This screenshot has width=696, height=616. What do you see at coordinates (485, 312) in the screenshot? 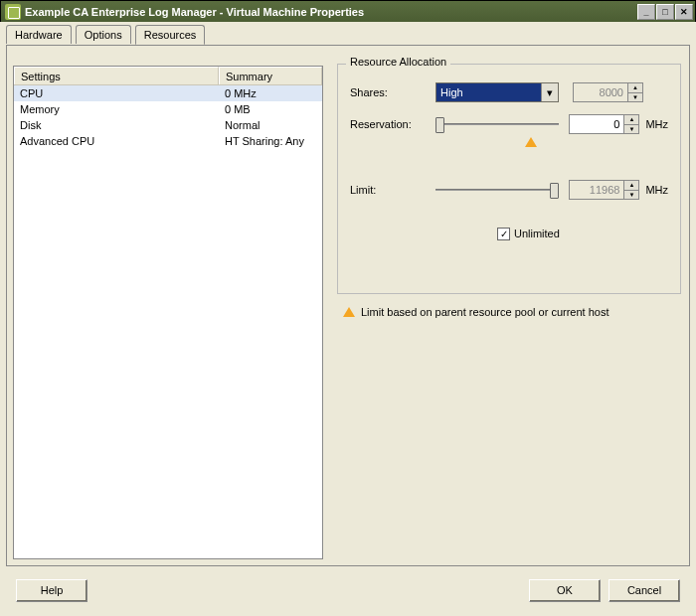
I see `hint-text: Limit based on parent resource pool or c…` at bounding box center [485, 312].